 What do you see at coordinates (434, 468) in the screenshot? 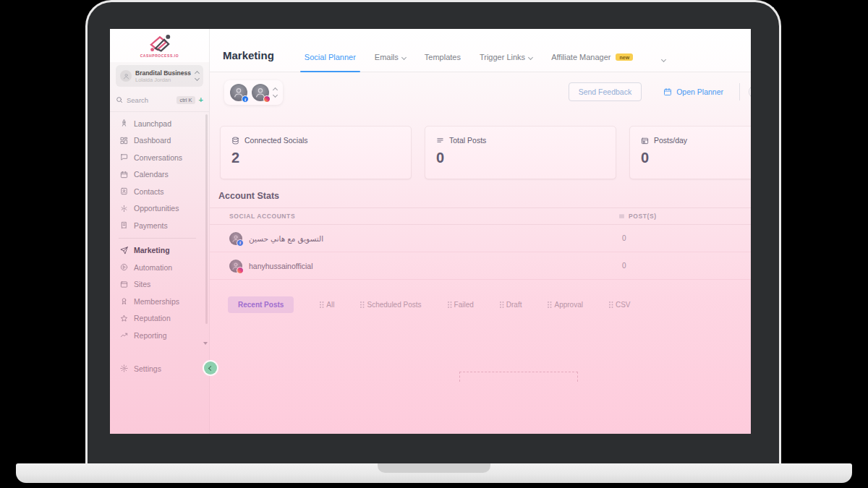
I see `laptop-notch` at bounding box center [434, 468].